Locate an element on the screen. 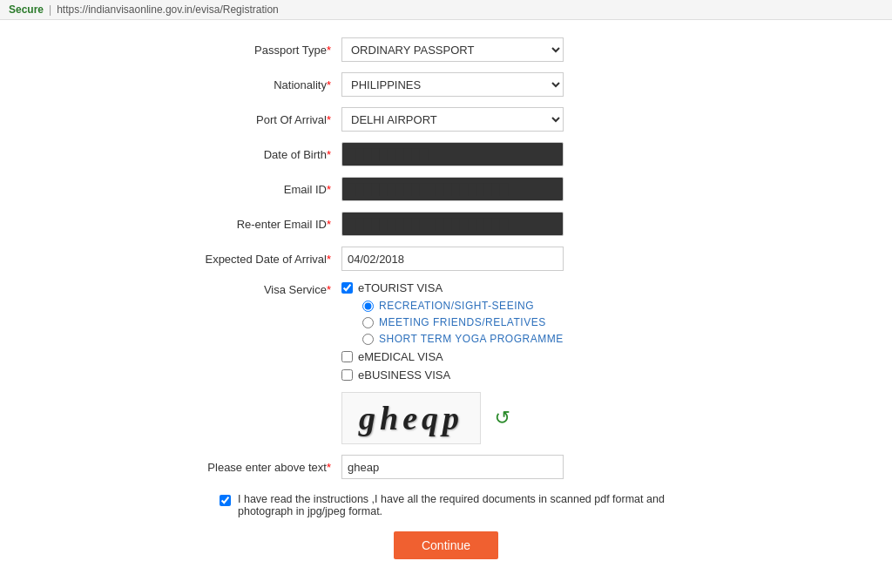 This screenshot has height=588, width=892. dob-star: * is located at coordinates (329, 155).